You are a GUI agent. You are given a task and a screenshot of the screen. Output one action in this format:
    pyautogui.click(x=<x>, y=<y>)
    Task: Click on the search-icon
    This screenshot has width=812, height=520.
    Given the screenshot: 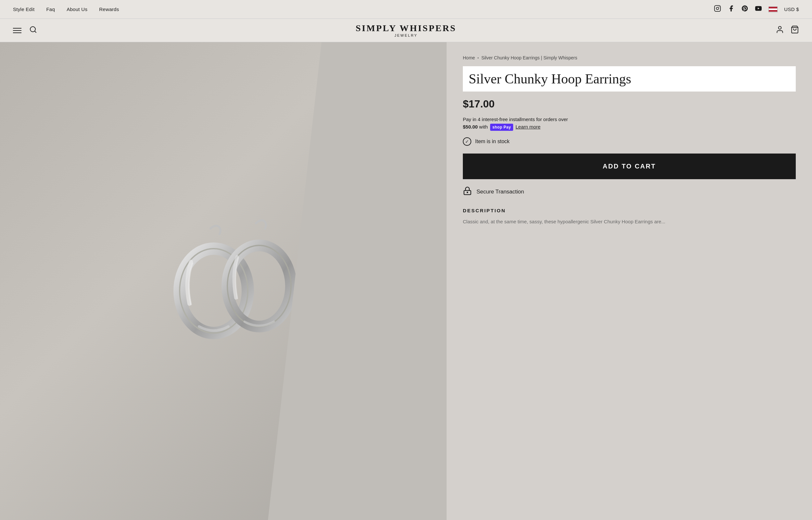 What is the action you would take?
    pyautogui.click(x=33, y=30)
    